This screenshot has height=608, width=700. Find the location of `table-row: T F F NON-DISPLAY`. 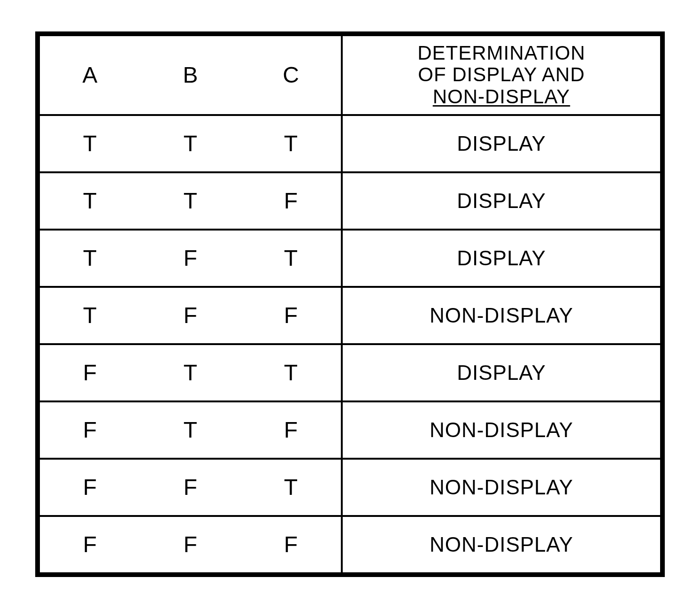

table-row: T F F NON-DISPLAY is located at coordinates (350, 316).